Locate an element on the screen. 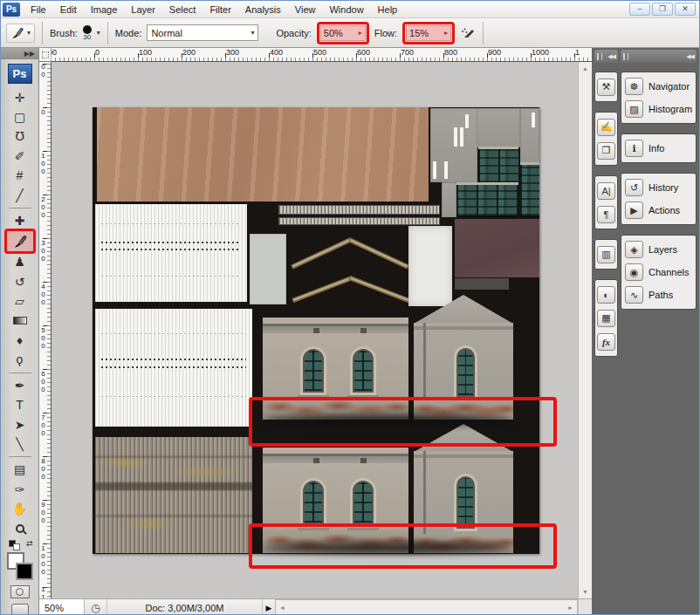 Image resolution: width=700 pixels, height=615 pixels. panel-button-paragraph: ¶ is located at coordinates (606, 215).